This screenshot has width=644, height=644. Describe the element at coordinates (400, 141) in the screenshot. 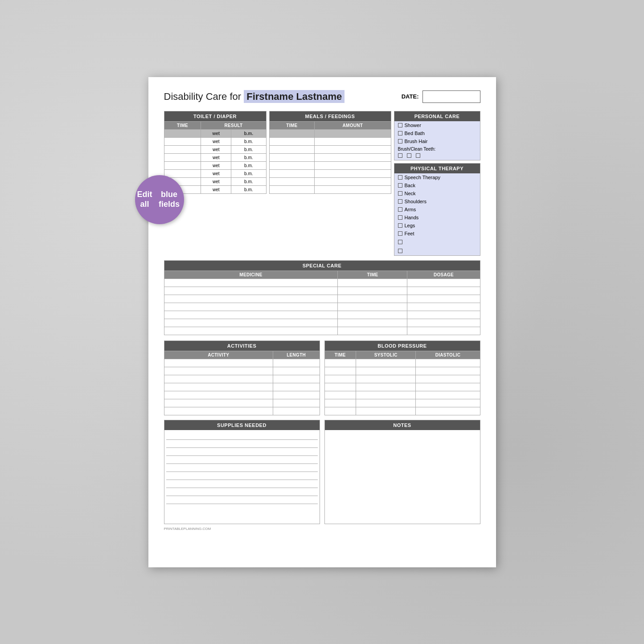

I see `brush-hair-checkbox` at that location.